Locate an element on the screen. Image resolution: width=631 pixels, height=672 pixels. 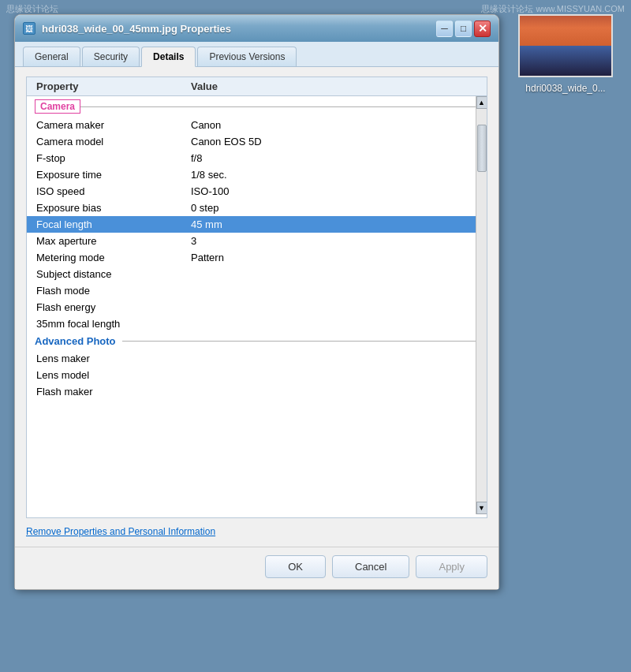
section-camera: Camera is located at coordinates (257, 106).